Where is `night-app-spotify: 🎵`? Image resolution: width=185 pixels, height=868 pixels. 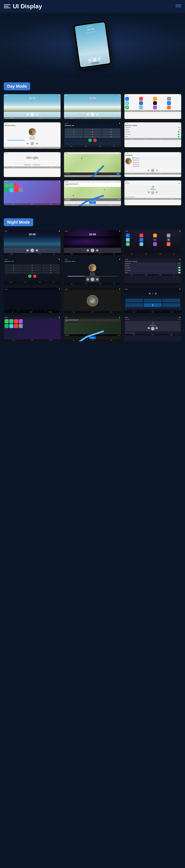
night-app-spotify: 🎵 is located at coordinates (155, 244).